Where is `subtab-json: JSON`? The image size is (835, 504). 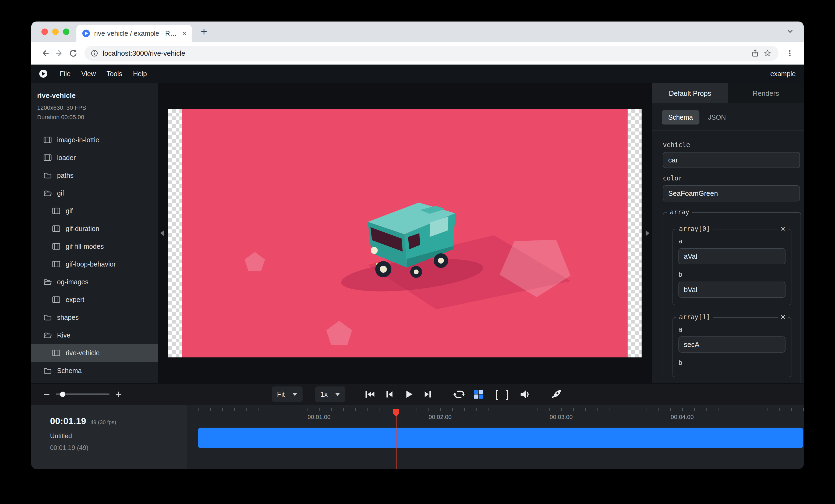
subtab-json: JSON is located at coordinates (717, 118).